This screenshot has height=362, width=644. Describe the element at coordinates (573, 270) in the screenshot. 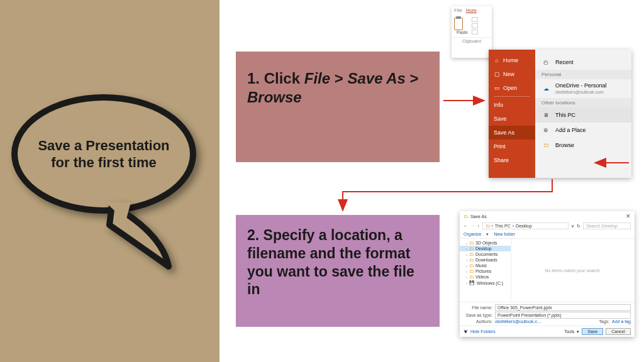

I see `file-list: No items match your search.` at that location.